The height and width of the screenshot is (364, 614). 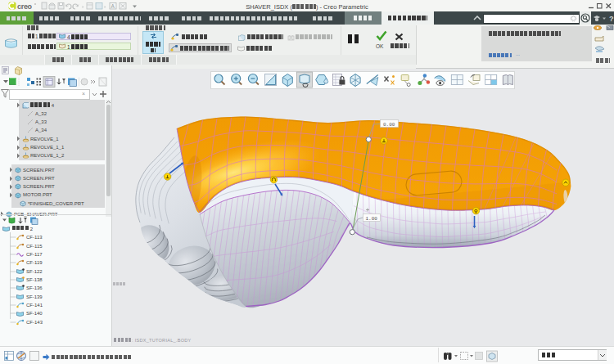 What do you see at coordinates (390, 124) in the screenshot?
I see `svg-text: 0.00` at bounding box center [390, 124].